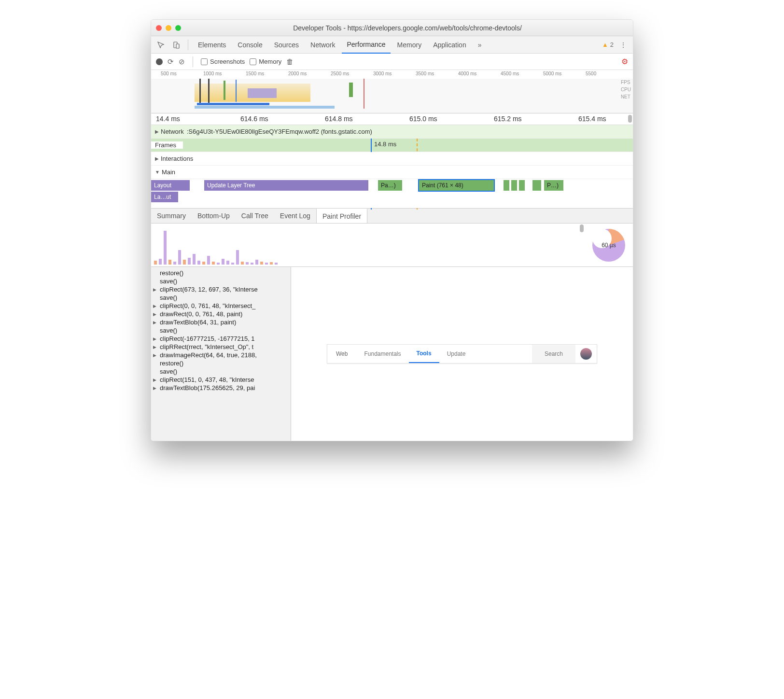 The width and height of the screenshot is (784, 699). Describe the element at coordinates (392, 119) in the screenshot. I see `timeline-ruler: 14.4 ms614.6 ms614.8 ms615.0 ms615.2 ms6…` at that location.